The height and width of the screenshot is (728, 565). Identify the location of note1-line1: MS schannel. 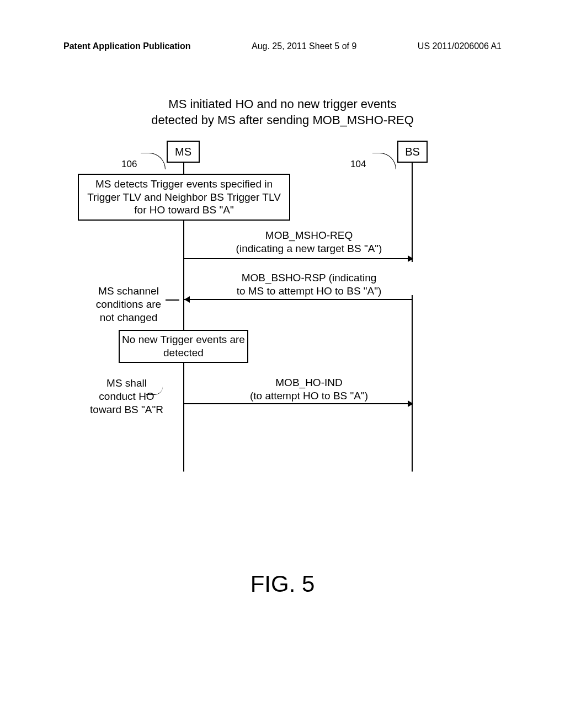
(129, 291).